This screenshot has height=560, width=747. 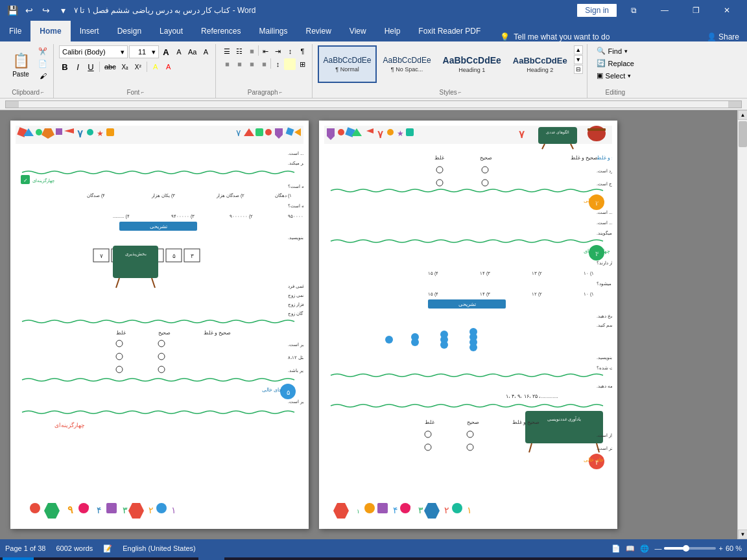 I want to click on underline-button: U, so click(x=91, y=67).